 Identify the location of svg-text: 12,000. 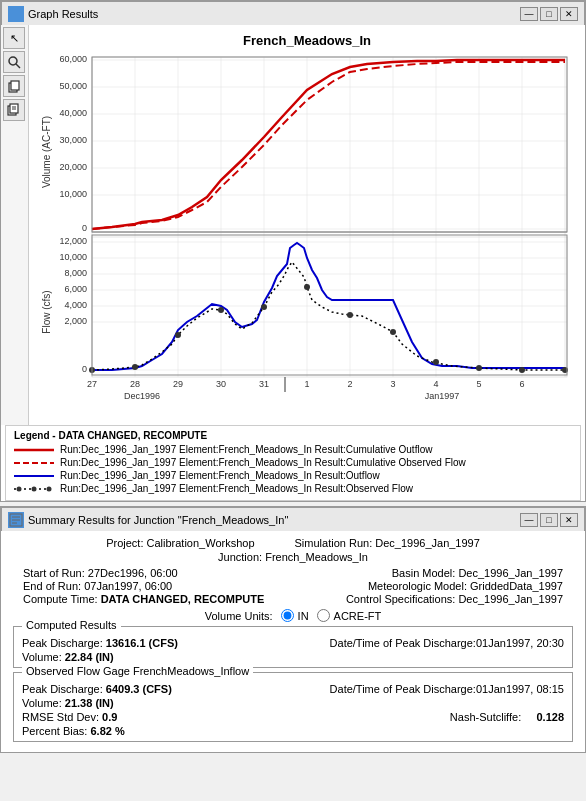
(73, 241).